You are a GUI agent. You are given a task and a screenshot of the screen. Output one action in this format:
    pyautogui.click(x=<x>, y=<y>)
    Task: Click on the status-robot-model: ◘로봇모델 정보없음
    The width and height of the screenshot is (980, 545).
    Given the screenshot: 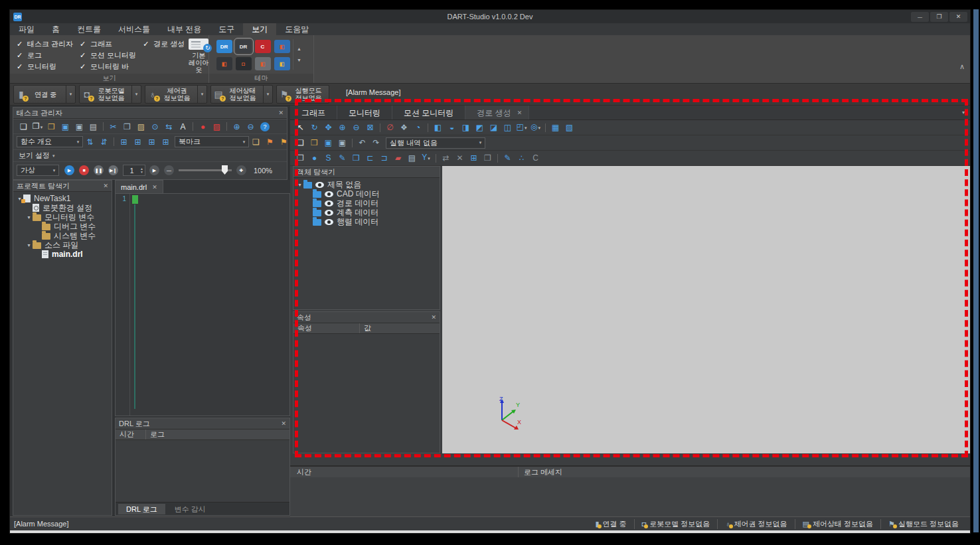 What is the action you would take?
    pyautogui.click(x=676, y=524)
    